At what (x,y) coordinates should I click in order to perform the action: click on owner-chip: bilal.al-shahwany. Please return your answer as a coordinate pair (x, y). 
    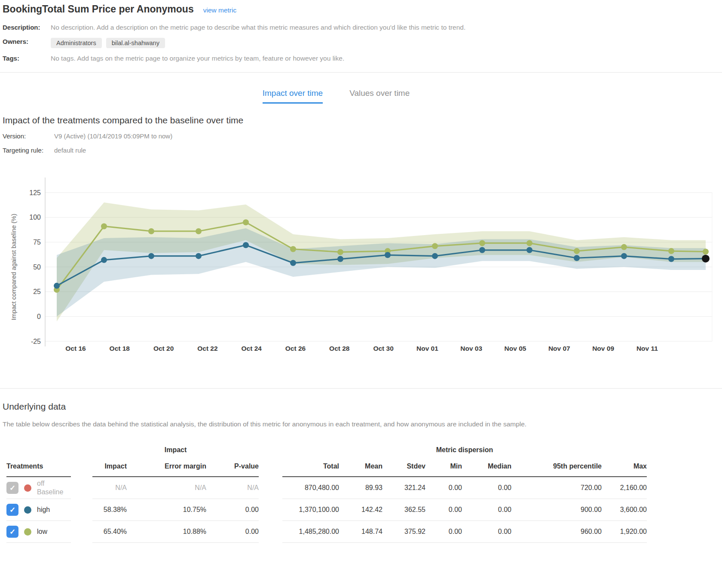
    Looking at the image, I should click on (136, 43).